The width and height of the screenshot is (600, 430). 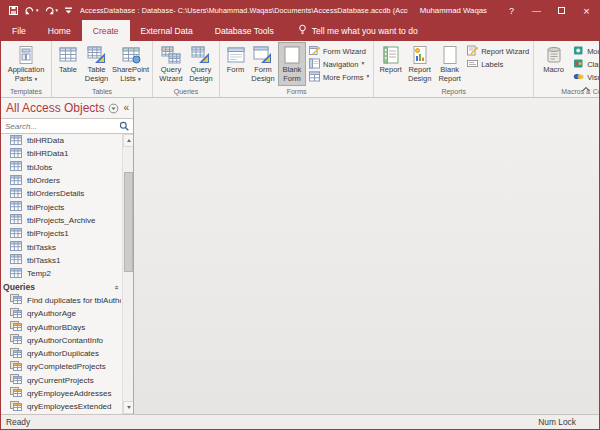 I want to click on ribbon-button-module: Module, so click(x=586, y=51).